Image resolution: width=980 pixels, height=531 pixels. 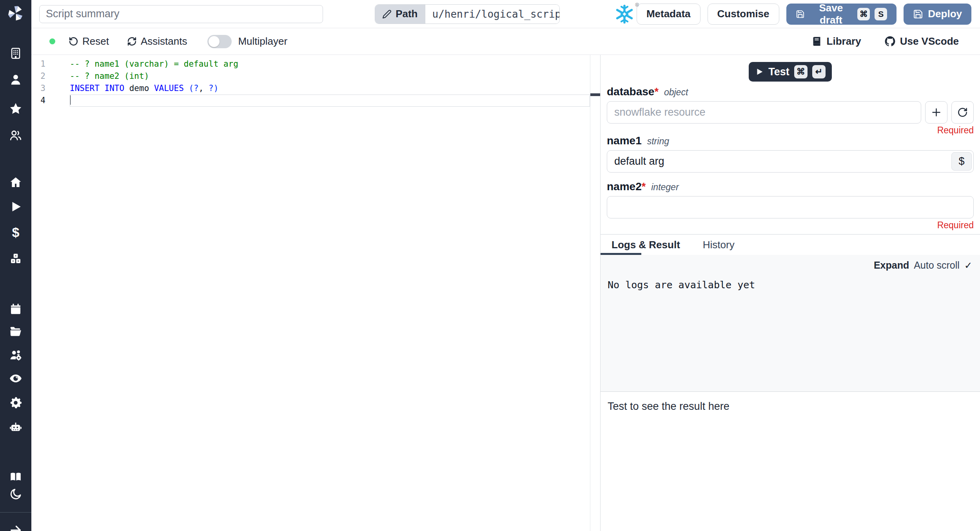 What do you see at coordinates (936, 112) in the screenshot?
I see `plus-icon` at bounding box center [936, 112].